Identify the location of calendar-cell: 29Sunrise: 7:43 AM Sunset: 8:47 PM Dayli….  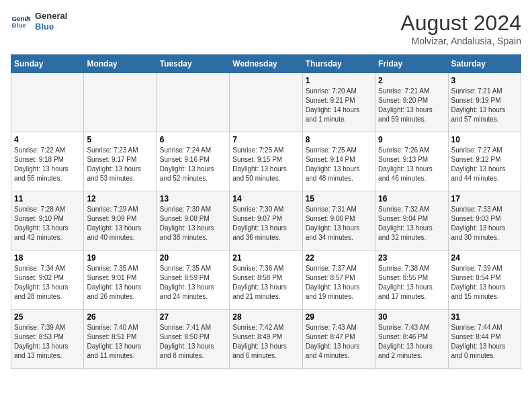
(339, 339).